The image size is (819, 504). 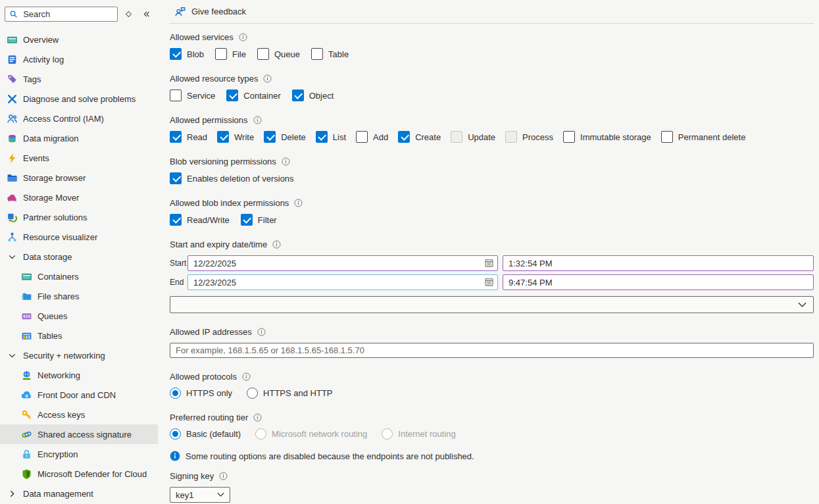 I want to click on radio-label: Internet routing, so click(x=426, y=434).